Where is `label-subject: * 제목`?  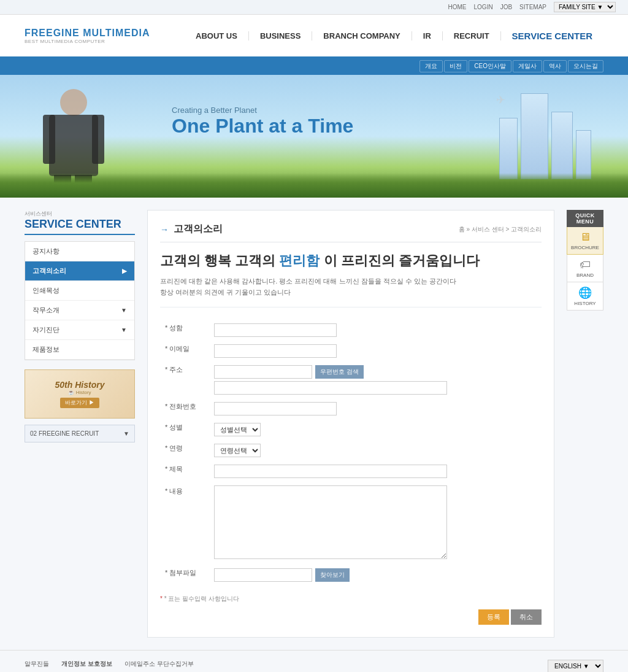 label-subject: * 제목 is located at coordinates (185, 471).